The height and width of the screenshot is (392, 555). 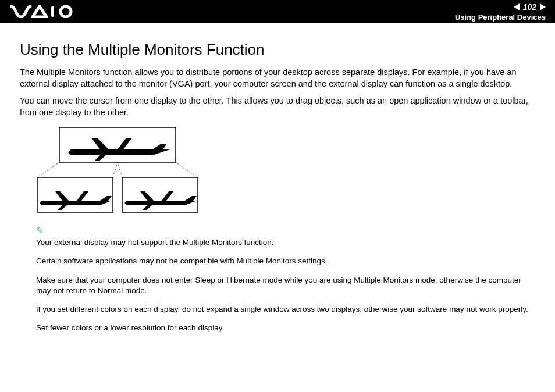 What do you see at coordinates (500, 17) in the screenshot?
I see `header-section: Using Peripheral Devices` at bounding box center [500, 17].